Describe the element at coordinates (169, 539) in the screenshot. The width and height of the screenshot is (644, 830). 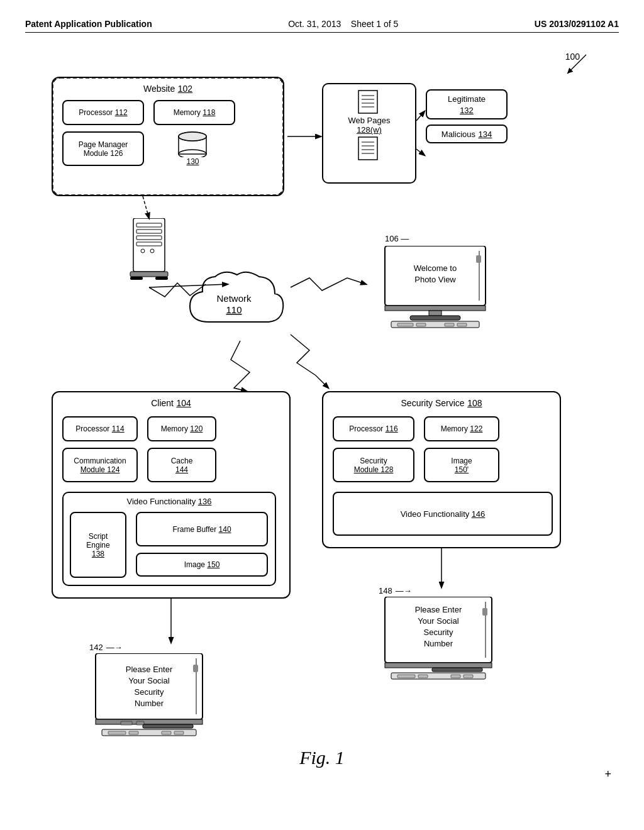
I see `client-video-func-box: Video Functionality 136 Script Engine 13…` at that location.